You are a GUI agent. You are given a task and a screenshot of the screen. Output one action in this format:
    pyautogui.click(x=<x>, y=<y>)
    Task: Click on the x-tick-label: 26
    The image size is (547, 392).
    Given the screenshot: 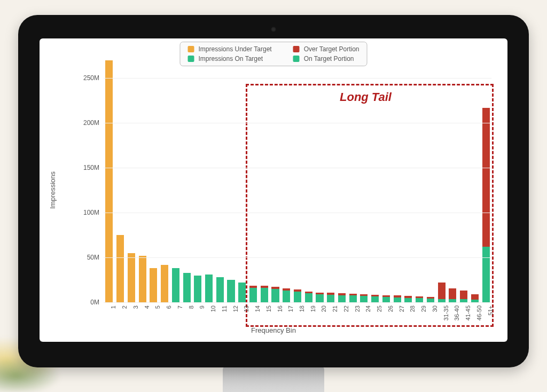 What is the action you would take?
    pyautogui.click(x=390, y=309)
    